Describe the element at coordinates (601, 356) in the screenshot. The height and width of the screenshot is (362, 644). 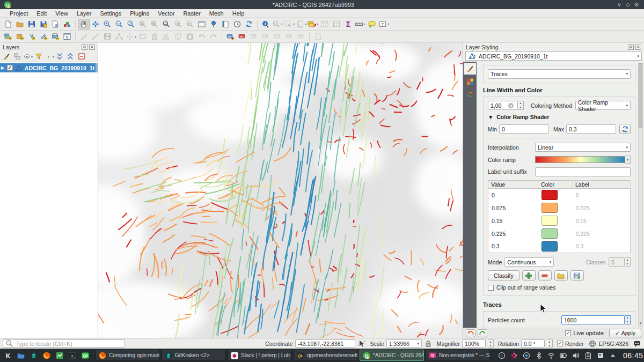
I see `tray-doc-icon` at that location.